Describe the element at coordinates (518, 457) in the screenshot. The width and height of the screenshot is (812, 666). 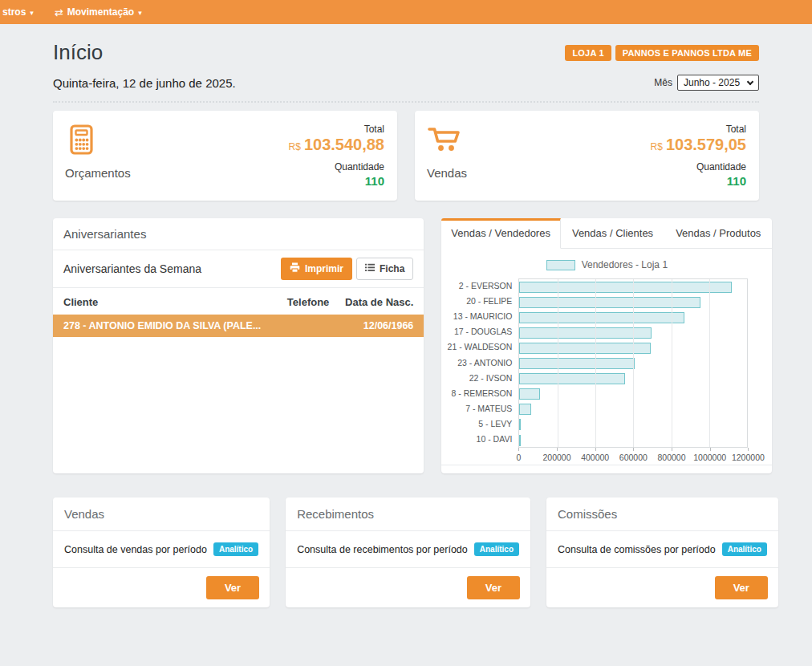
I see `chart-tick-label: 0` at that location.